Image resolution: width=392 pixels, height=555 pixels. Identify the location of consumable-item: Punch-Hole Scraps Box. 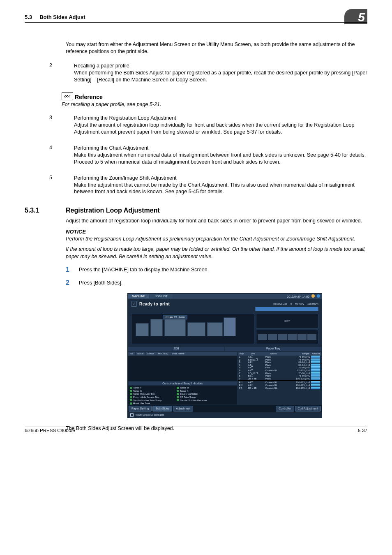
(146, 397).